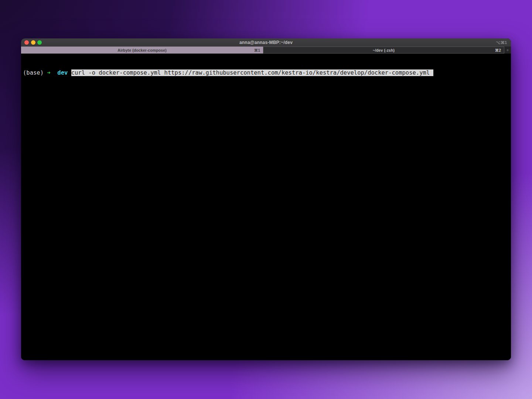 The image size is (532, 399). I want to click on prompt-directory: dev, so click(62, 73).